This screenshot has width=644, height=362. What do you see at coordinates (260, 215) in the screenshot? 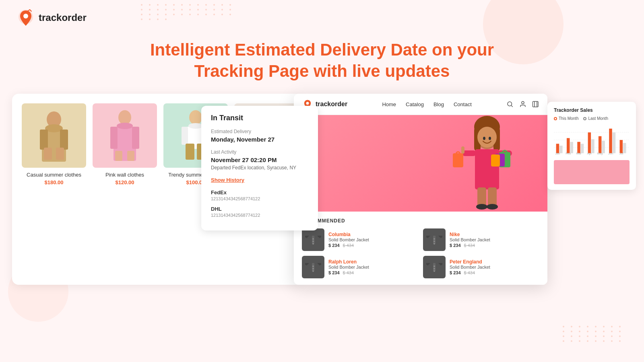
I see `carrier2-tracking: 12131434342568774122` at bounding box center [260, 215].